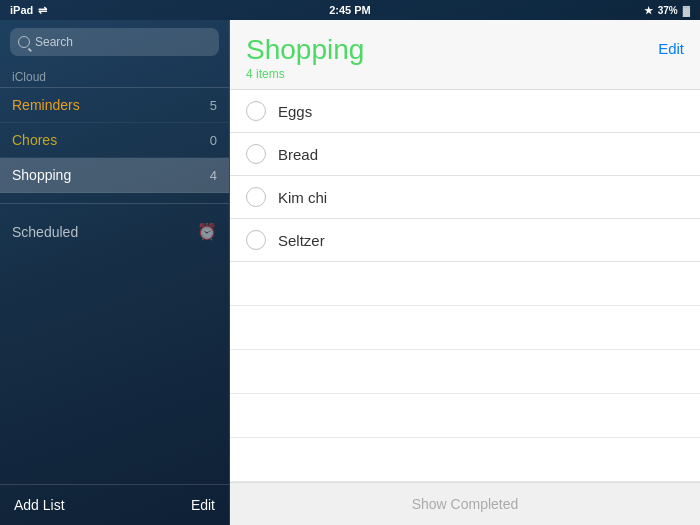  Describe the element at coordinates (28, 10) in the screenshot. I see `status-left: iPad ⇌` at that location.